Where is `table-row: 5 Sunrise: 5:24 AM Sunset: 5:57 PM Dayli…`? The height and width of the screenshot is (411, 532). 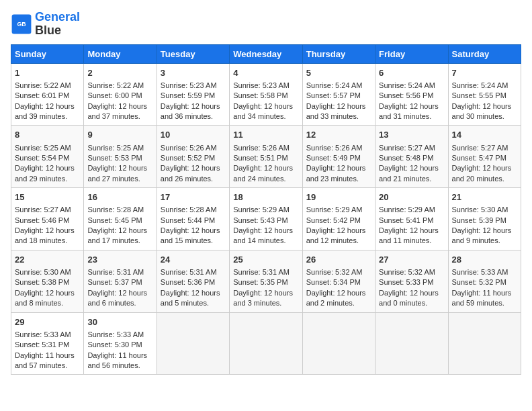
table-row: 5 Sunrise: 5:24 AM Sunset: 5:57 PM Dayli… is located at coordinates (339, 94).